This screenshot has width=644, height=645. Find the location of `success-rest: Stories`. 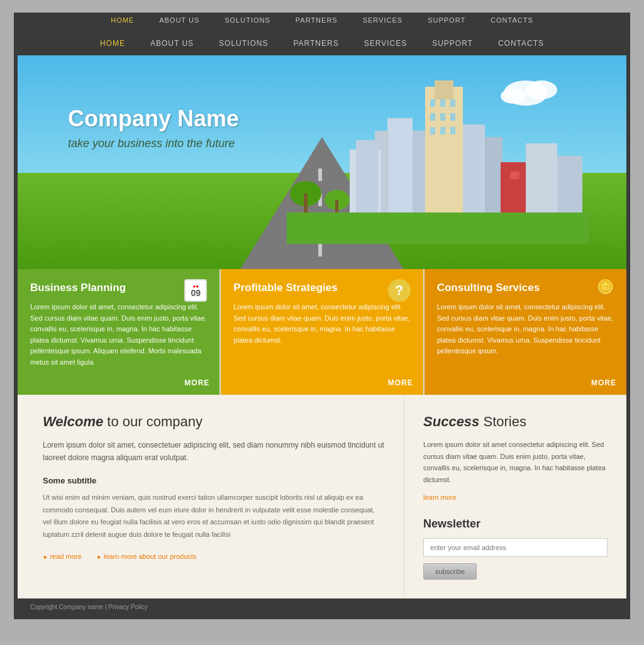

success-rest: Stories is located at coordinates (503, 421).